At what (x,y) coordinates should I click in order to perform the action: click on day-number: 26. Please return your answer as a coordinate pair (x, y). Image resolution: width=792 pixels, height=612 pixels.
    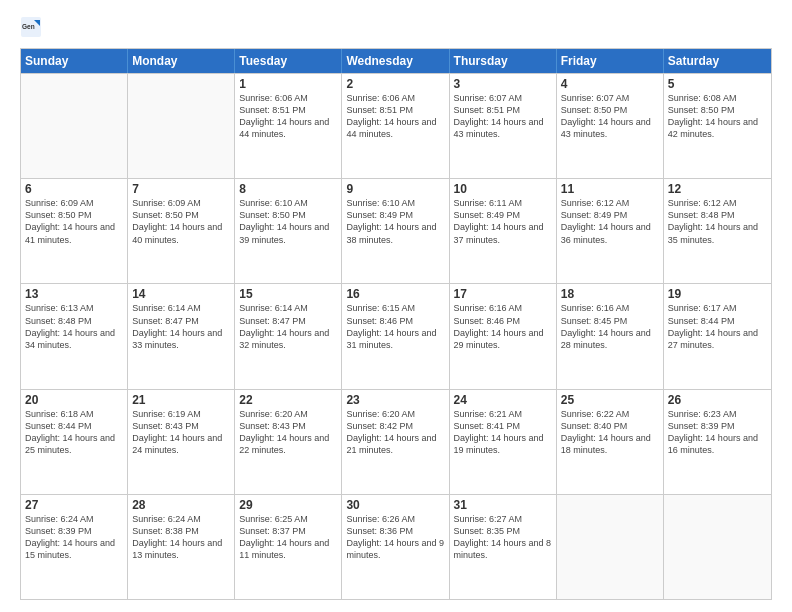
    Looking at the image, I should click on (718, 400).